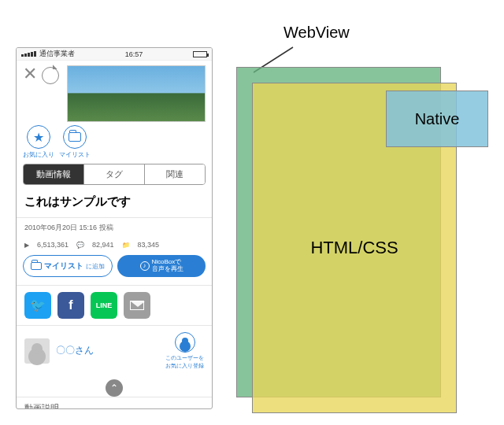 Image resolution: width=504 pixels, height=425 pixels. I want to click on mail-icon, so click(137, 305).